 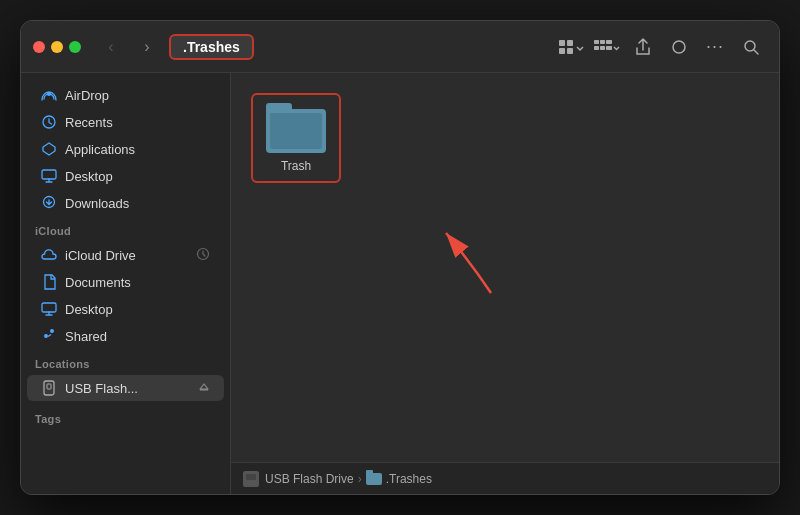 I want to click on trash-folder-item: Trash, so click(x=296, y=138).